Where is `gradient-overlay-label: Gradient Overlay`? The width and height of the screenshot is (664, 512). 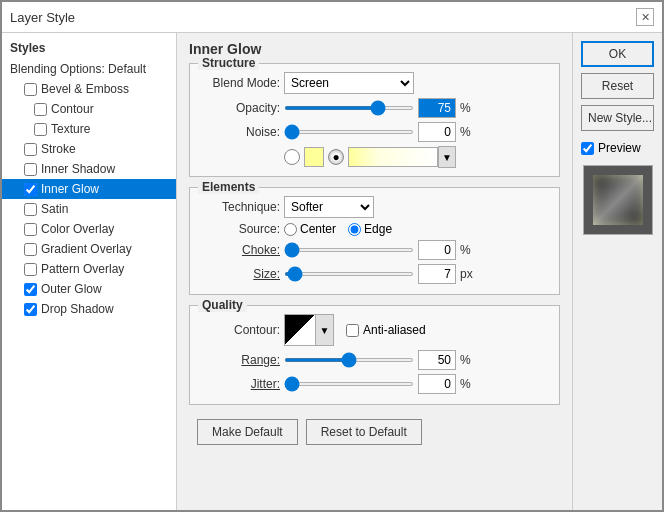 gradient-overlay-label: Gradient Overlay is located at coordinates (86, 249).